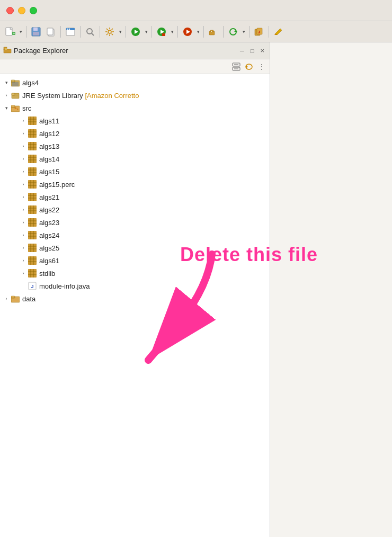  Describe the element at coordinates (135, 121) in the screenshot. I see `tree-item-algs11: › algs11` at that location.